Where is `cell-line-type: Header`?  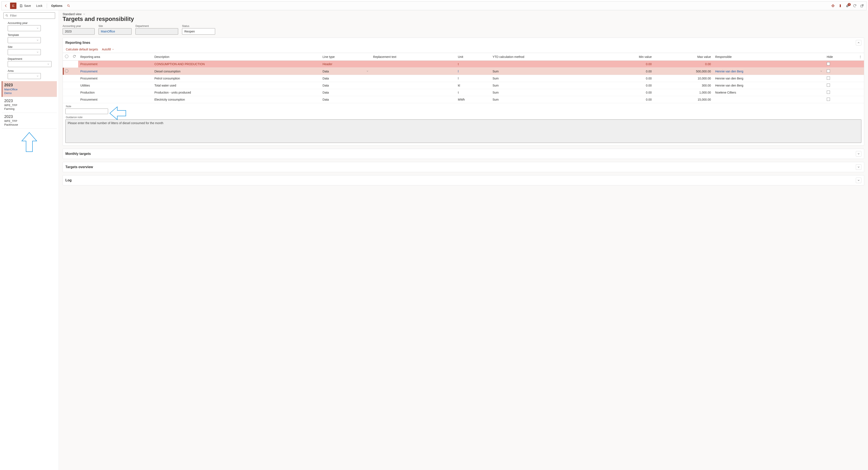
cell-line-type: Header is located at coordinates (346, 64).